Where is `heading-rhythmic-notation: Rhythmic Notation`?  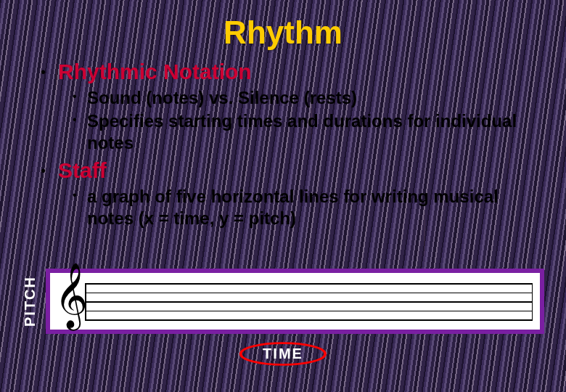 heading-rhythmic-notation: Rhythmic Notation is located at coordinates (301, 72).